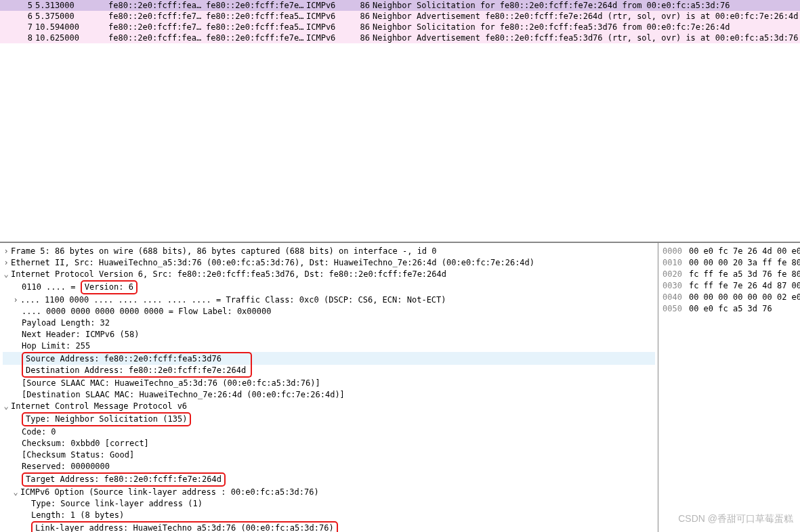 This screenshot has height=532, width=800. I want to click on hex-line: 005000 e0 fc a5 3d 76, so click(729, 309).